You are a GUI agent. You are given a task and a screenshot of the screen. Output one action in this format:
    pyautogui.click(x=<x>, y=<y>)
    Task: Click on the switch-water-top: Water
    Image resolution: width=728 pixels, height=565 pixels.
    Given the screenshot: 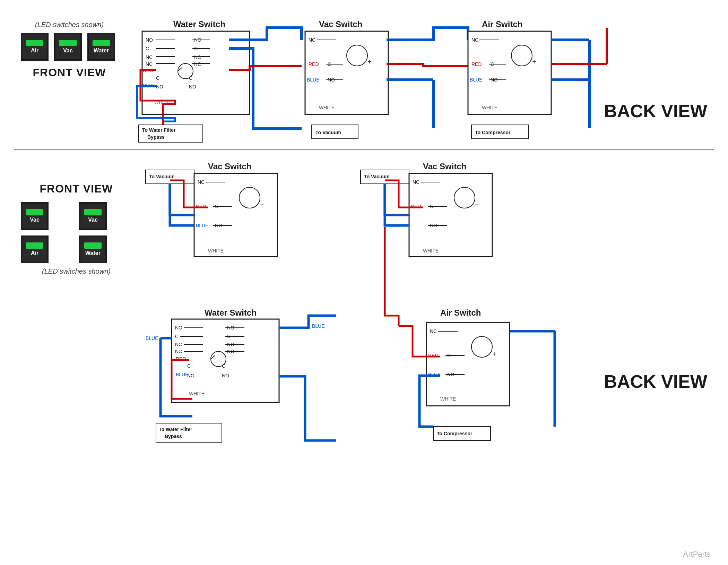 What is the action you would take?
    pyautogui.click(x=101, y=47)
    